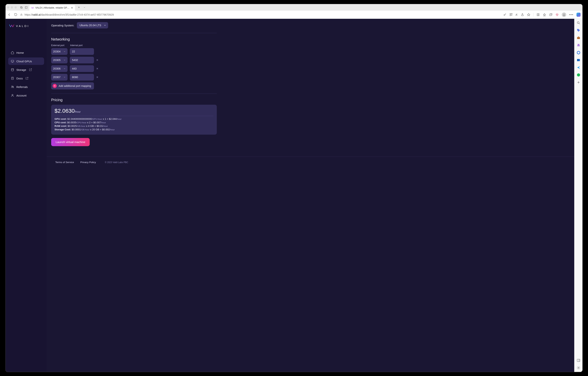 The image size is (588, 376). I want to click on sidebar-item-referrals: Referrals, so click(26, 87).